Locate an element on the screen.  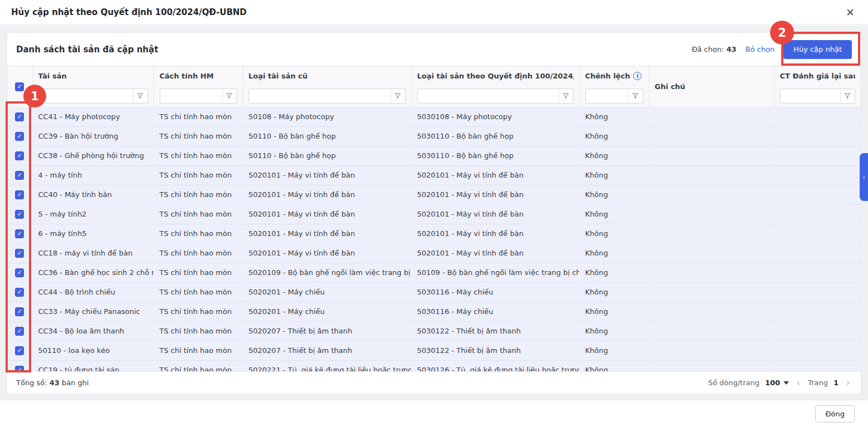
col-header-old-type-label: Loại tài sản cũ is located at coordinates (278, 76).